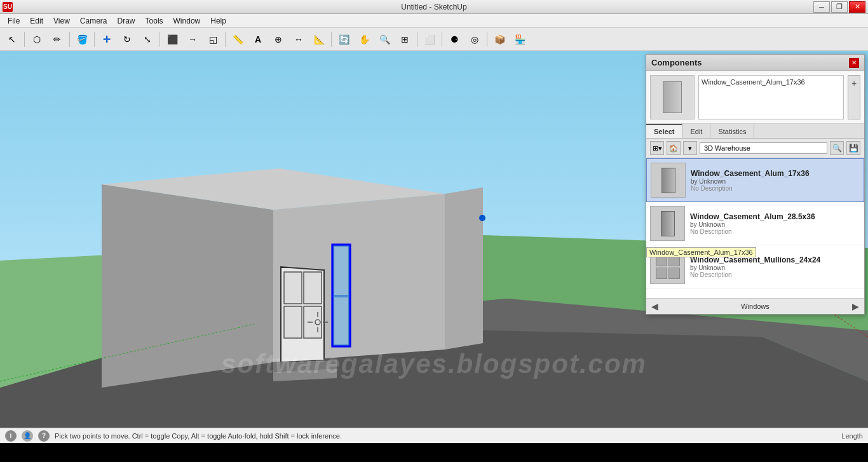  I want to click on components-panel: Components ✕ Window_Casement_Alum_17x36 …, so click(755, 184).